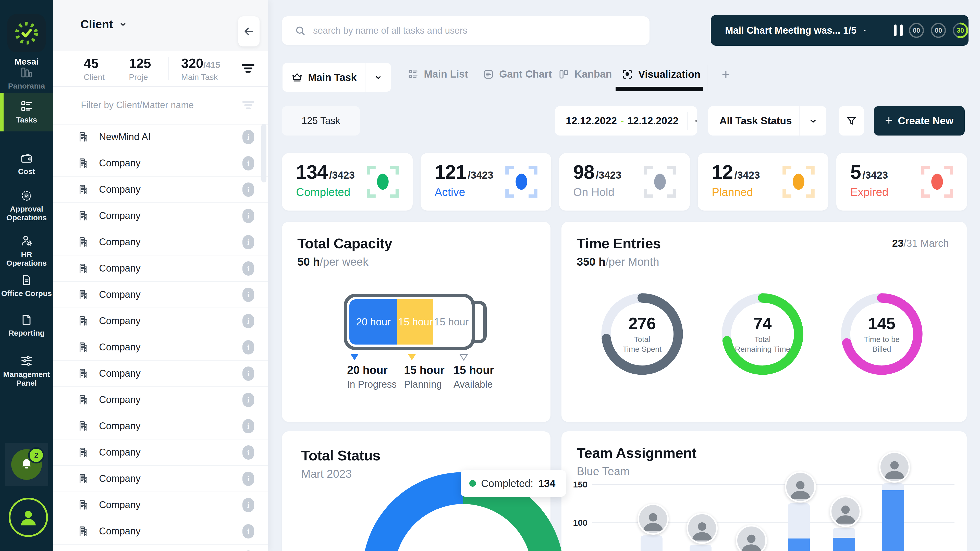 This screenshot has width=980, height=551. I want to click on sidebar-item-hr-operations: HR Operations, so click(27, 251).